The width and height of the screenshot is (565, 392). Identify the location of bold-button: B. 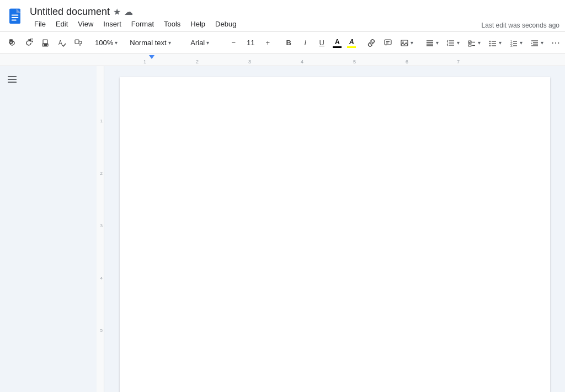
(289, 43).